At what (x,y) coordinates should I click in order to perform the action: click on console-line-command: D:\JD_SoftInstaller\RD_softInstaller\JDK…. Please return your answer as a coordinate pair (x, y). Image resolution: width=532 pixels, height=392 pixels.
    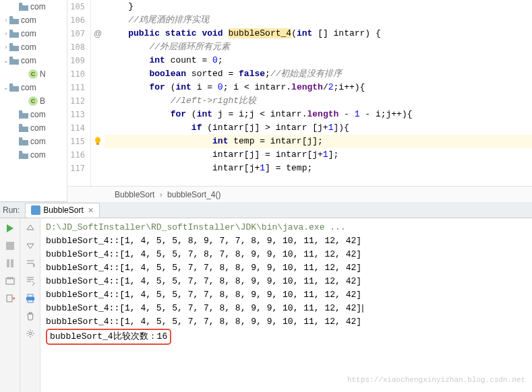
    Looking at the image, I should click on (286, 228).